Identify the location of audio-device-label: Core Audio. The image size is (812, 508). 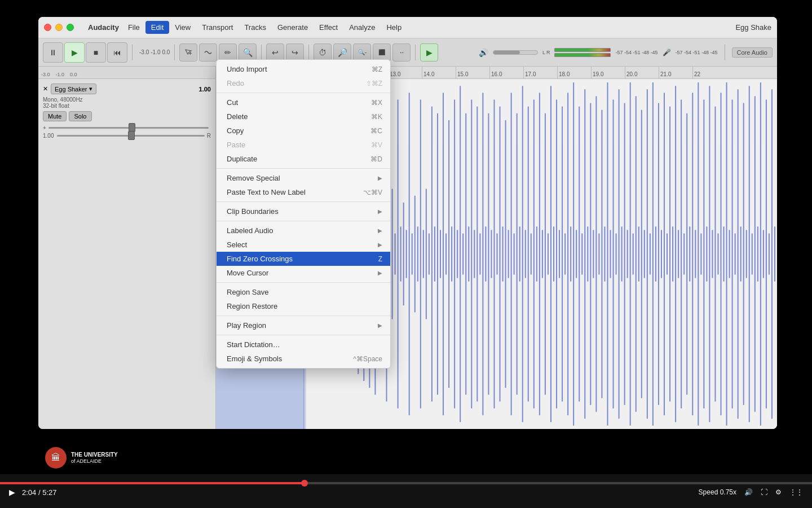
(752, 52).